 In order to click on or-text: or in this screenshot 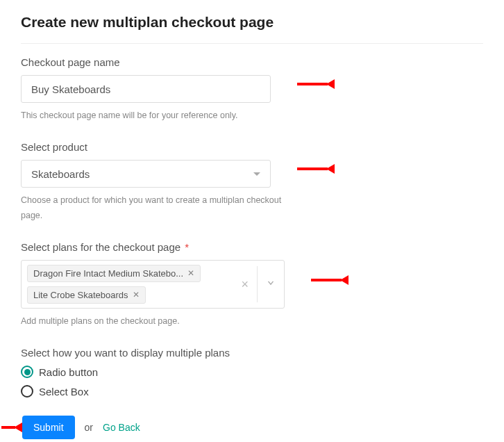, I will do `click(89, 427)`.